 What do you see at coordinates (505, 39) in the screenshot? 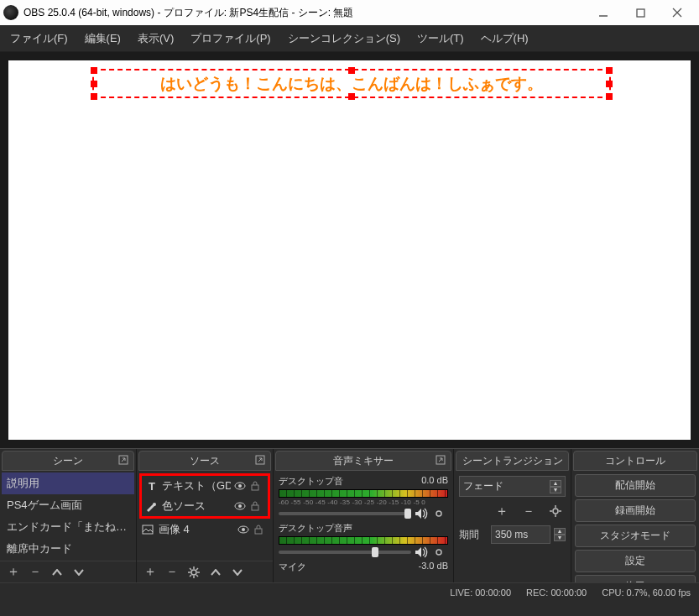
I see `menu-help: ヘルプ(H)` at bounding box center [505, 39].